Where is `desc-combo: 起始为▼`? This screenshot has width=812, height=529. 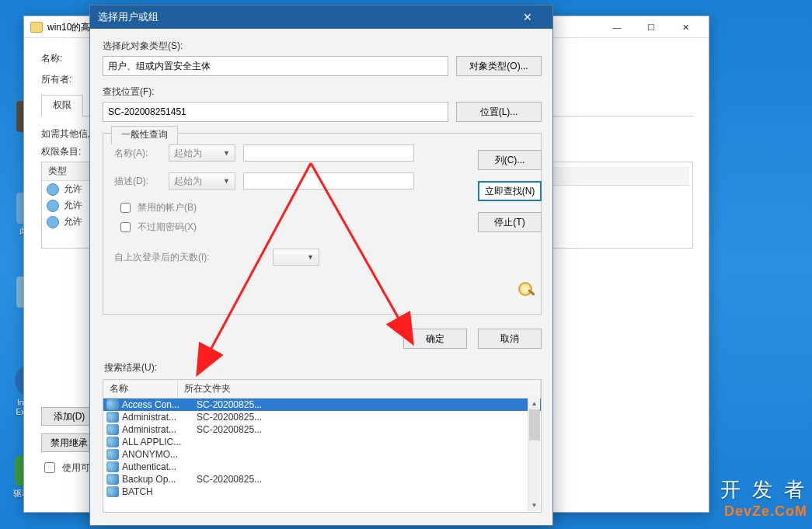 desc-combo: 起始为▼ is located at coordinates (202, 181).